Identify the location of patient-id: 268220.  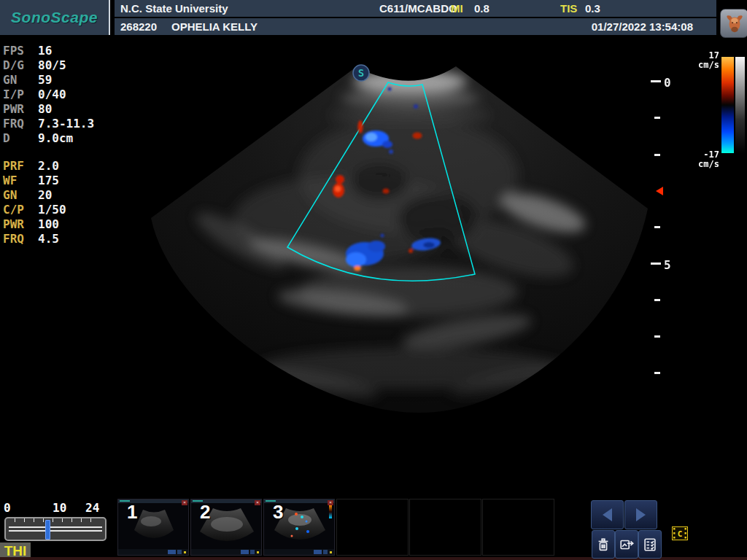
(139, 26).